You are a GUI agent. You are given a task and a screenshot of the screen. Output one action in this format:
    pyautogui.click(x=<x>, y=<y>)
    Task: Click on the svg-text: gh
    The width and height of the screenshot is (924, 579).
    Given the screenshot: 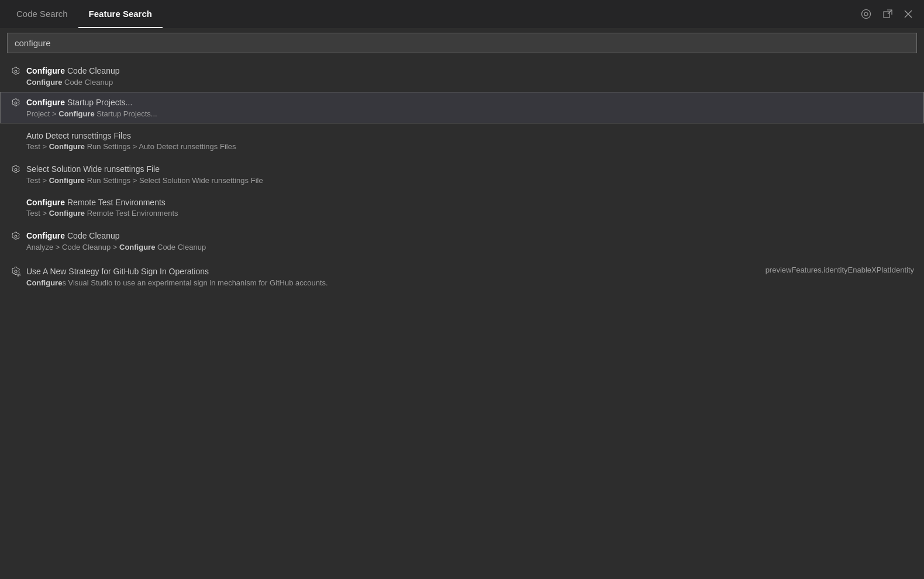 What is the action you would take?
    pyautogui.click(x=19, y=275)
    